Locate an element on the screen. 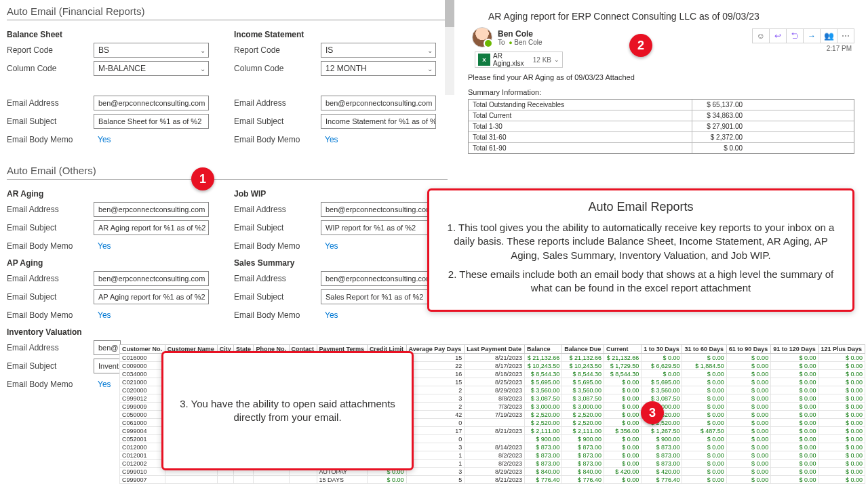 The height and width of the screenshot is (488, 868). callout-small-text: 3. You have the ability to open said att… is located at coordinates (288, 411).